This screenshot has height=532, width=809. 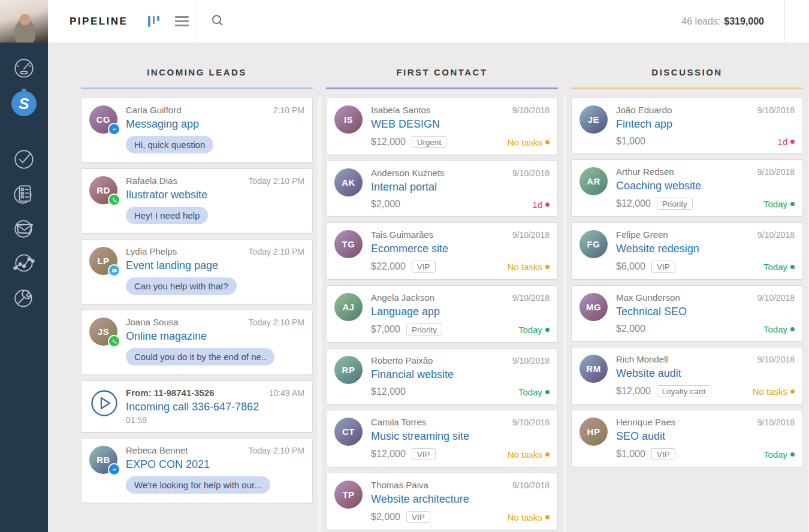 What do you see at coordinates (442, 439) in the screenshot?
I see `lead-card: CT Camila Torres 9/10/2018 Music streami…` at bounding box center [442, 439].